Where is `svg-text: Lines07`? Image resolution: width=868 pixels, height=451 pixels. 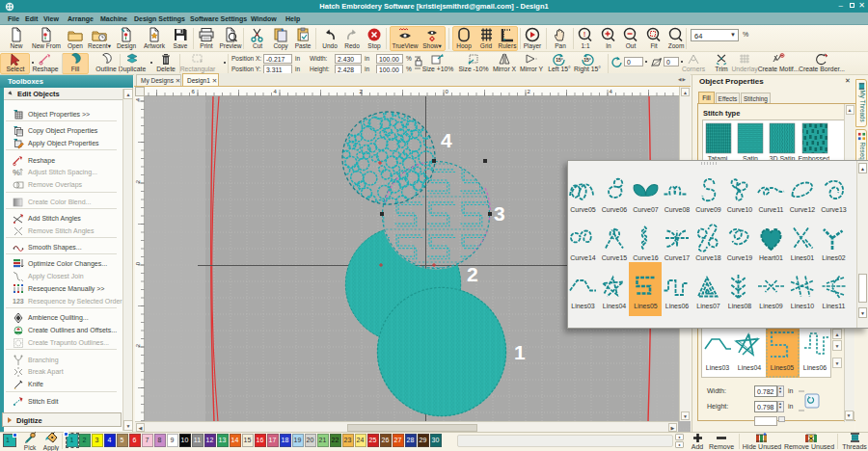 svg-text: Lines07 is located at coordinates (708, 306).